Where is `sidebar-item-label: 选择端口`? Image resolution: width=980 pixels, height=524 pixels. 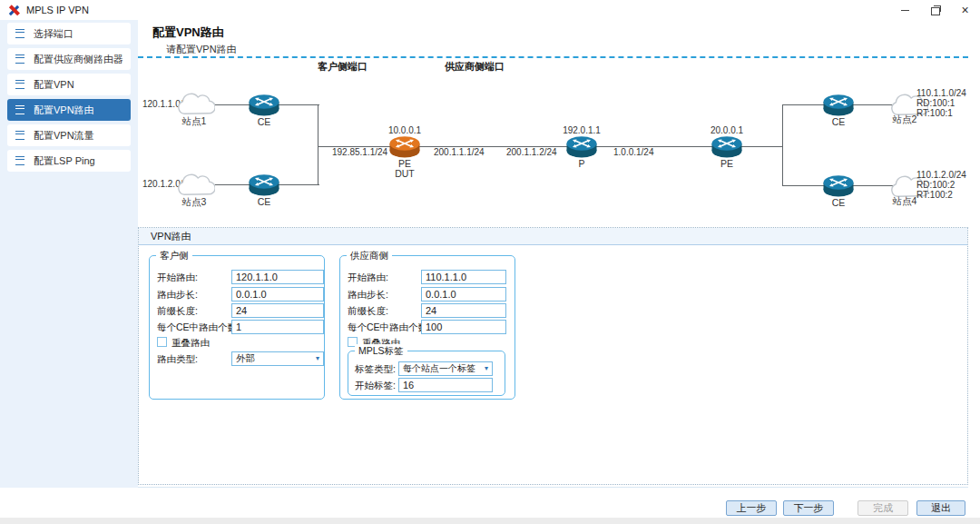 sidebar-item-label: 选择端口 is located at coordinates (54, 35).